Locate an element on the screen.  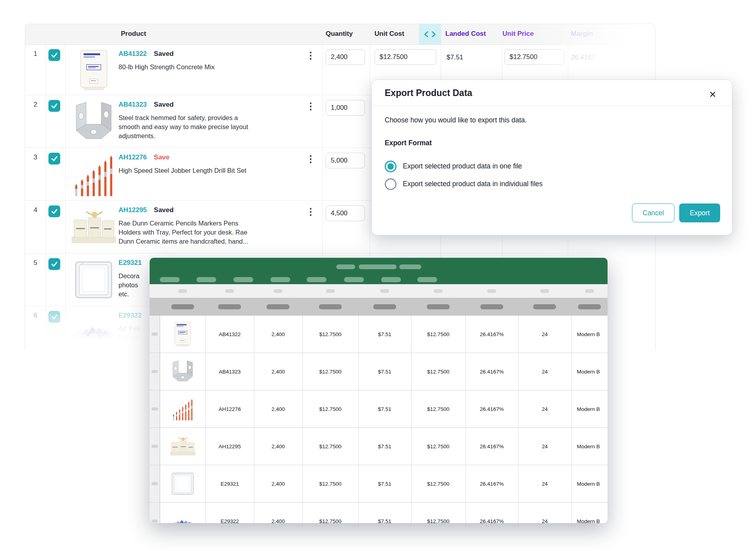
row-number: 2 is located at coordinates (35, 105).